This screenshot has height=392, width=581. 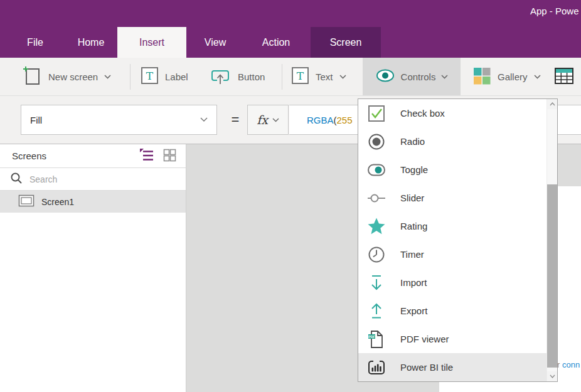 What do you see at coordinates (276, 43) in the screenshot?
I see `tab-action-label: Action` at bounding box center [276, 43].